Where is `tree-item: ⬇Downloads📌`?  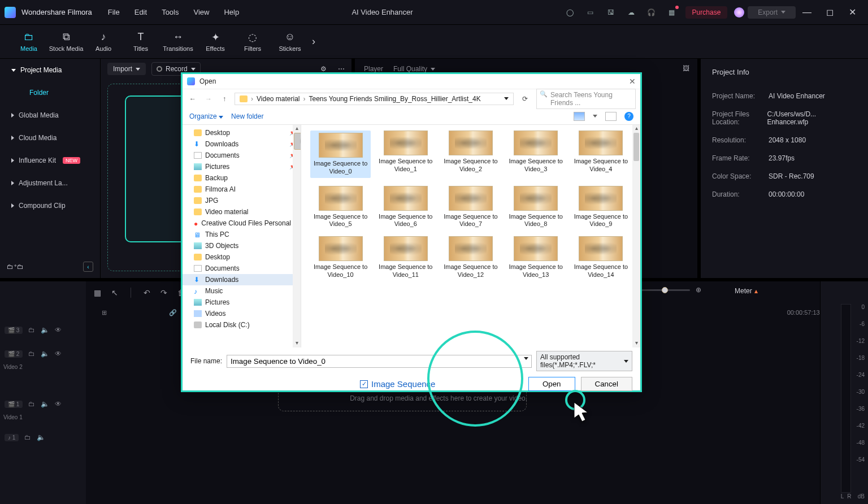
tree-item: ⬇Downloads📌 is located at coordinates (242, 144).